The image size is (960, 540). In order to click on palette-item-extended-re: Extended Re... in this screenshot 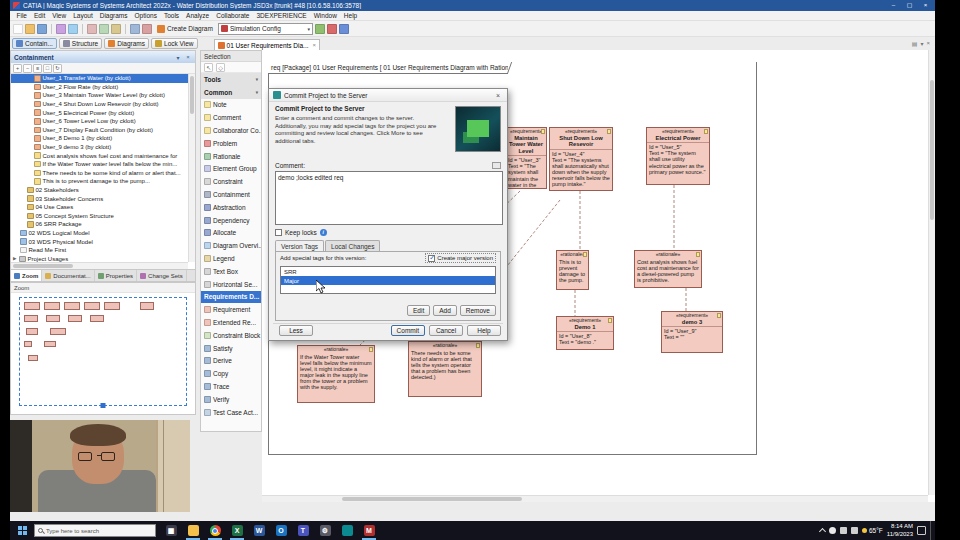, I will do `click(231, 322)`.